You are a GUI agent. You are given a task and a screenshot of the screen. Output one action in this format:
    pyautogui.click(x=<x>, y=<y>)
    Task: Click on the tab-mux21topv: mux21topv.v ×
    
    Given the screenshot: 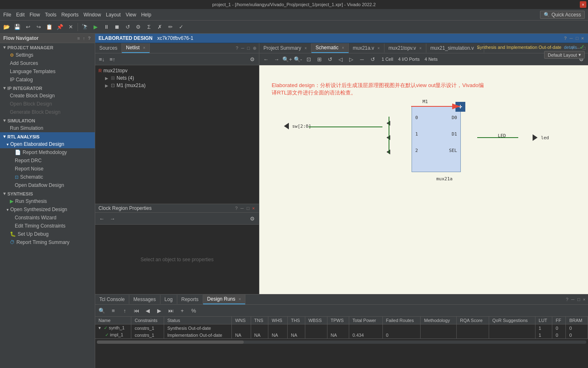 What is the action you would take?
    pyautogui.click(x=405, y=48)
    